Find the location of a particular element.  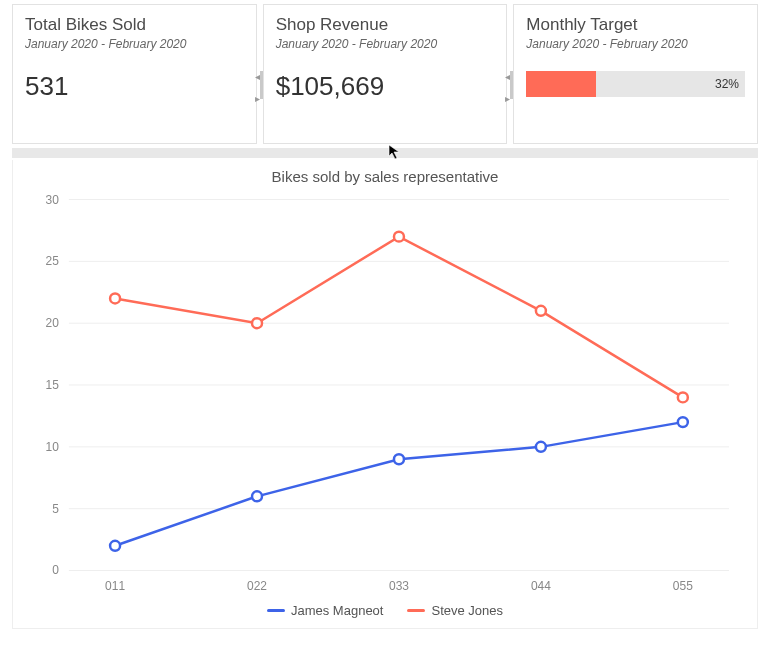

progress-bar: 32% is located at coordinates (636, 84).